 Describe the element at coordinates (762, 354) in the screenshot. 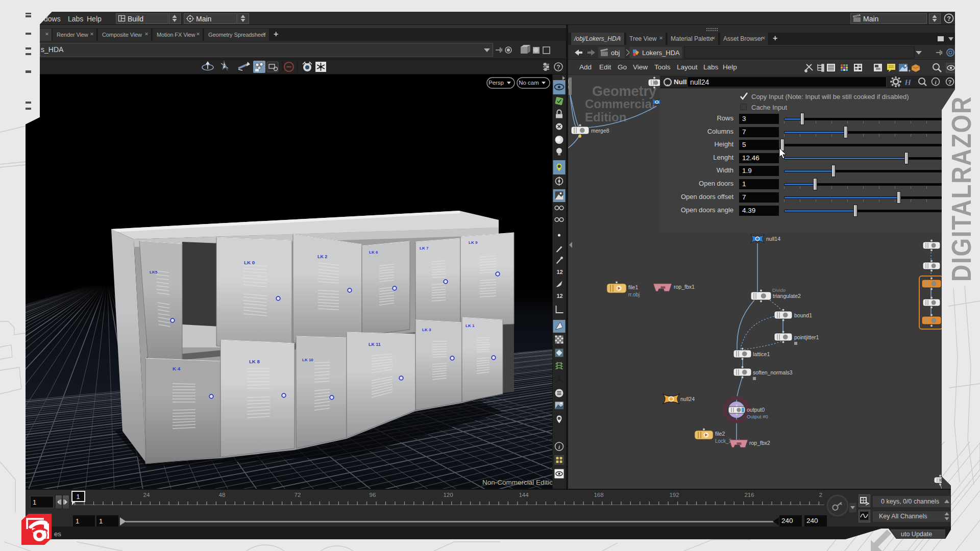

I see `svg-text: lattice1` at that location.